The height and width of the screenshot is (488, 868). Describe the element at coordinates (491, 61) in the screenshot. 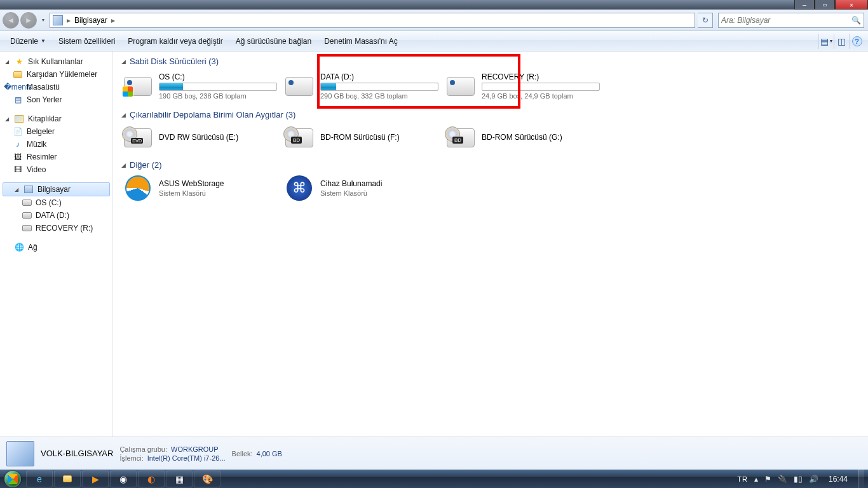

I see `category-hard-drives: ◢Sabit Disk Sürücüleri (3)` at that location.